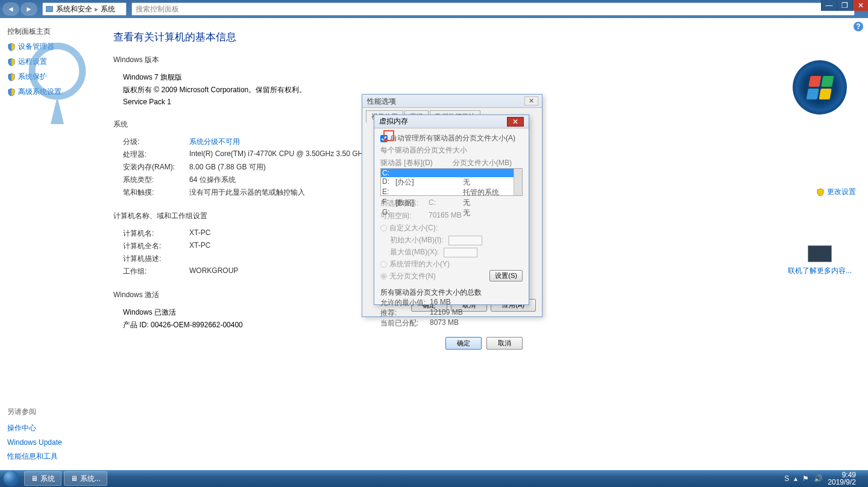  What do you see at coordinates (48, 244) in the screenshot?
I see `sidebar: 控制面板主页设备管理器远程设置系统保护高级系统设置 另请参阅 操作中心Windo…` at bounding box center [48, 244].